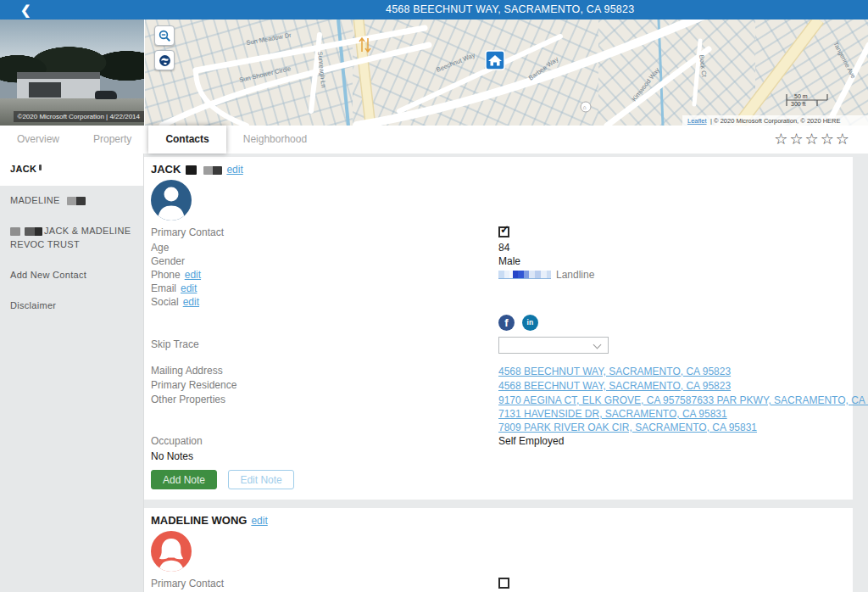 This screenshot has height=592, width=868. I want to click on sidebar-item-madeline: MADELINE, so click(71, 201).